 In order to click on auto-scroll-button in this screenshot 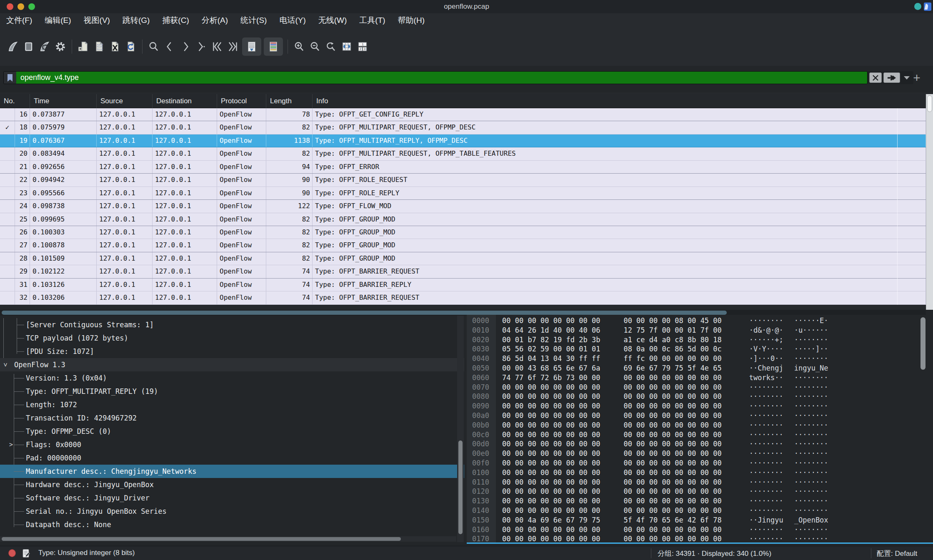, I will do `click(252, 47)`.